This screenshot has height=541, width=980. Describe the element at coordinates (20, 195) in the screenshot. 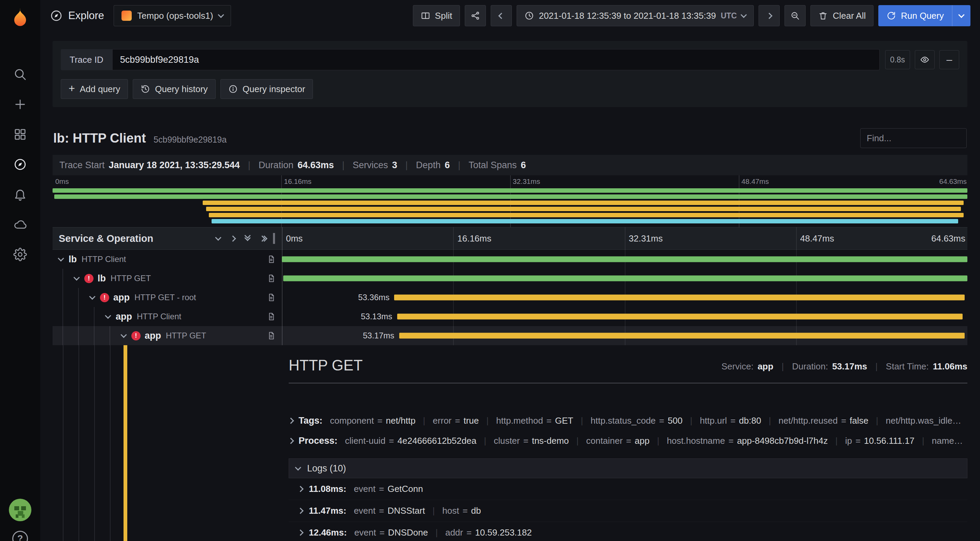

I see `alerting-bell-icon` at that location.